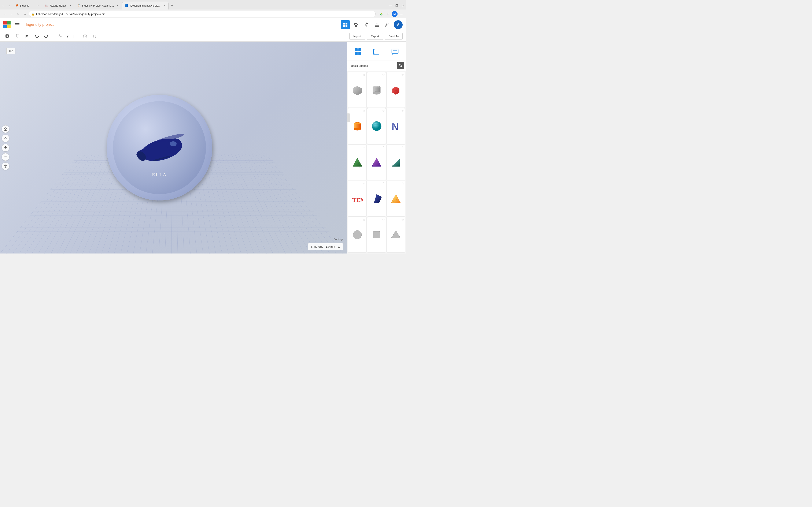  I want to click on shape-library-selector: Basic Shapes, so click(372, 66).